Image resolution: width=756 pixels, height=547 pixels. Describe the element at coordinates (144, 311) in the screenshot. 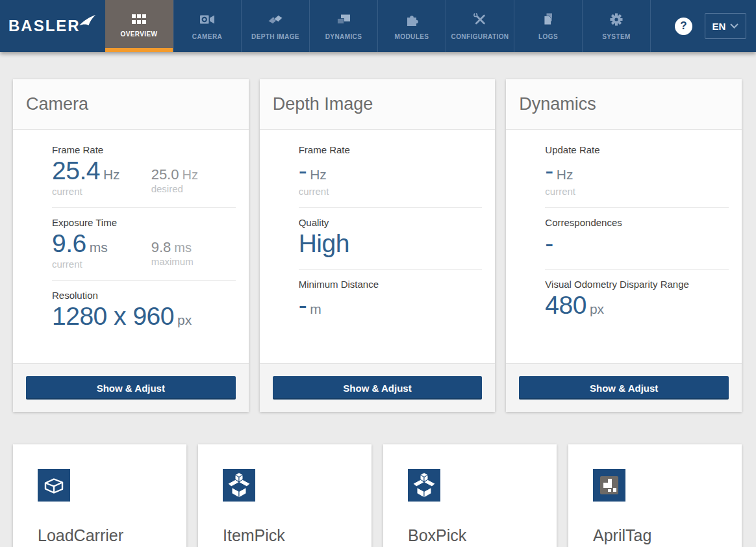

I see `metric-resolution: Resolution 1280 x 960 px` at that location.